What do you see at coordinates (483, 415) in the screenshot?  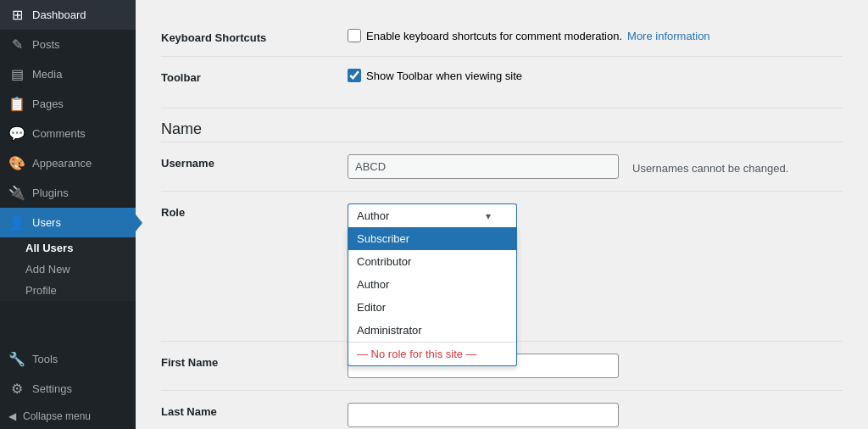 I see `last-name-input` at bounding box center [483, 415].